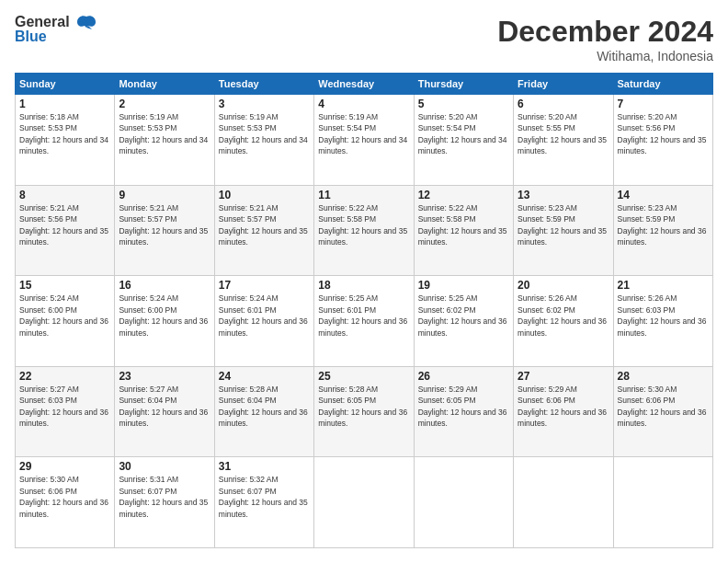 The height and width of the screenshot is (563, 728). Describe the element at coordinates (264, 502) in the screenshot. I see `calendar-cell: 31 Sunrise: 5:32 AMSunset: 6:07 PMDaylig…` at that location.